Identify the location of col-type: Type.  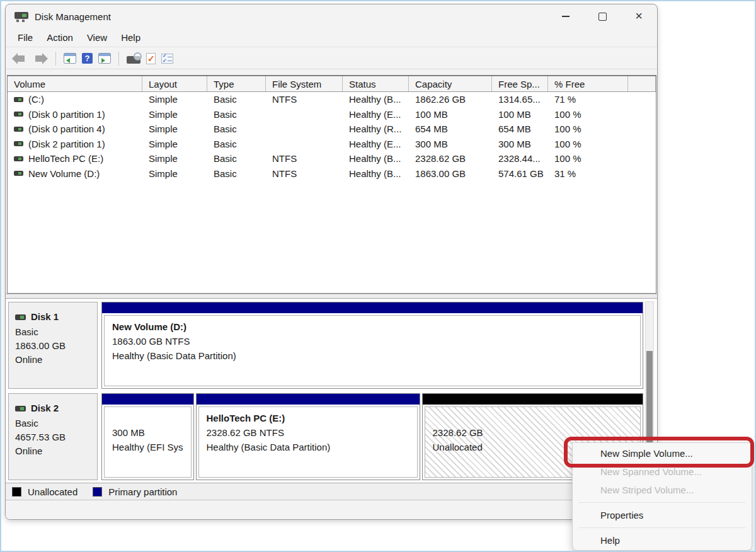
(237, 84).